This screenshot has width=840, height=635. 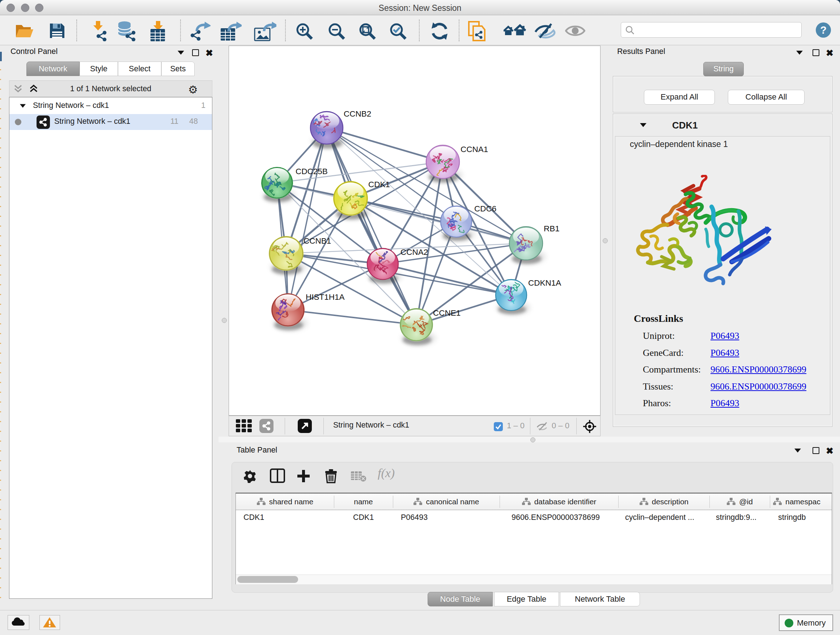 What do you see at coordinates (379, 184) in the screenshot?
I see `svg-text: CDK1` at bounding box center [379, 184].